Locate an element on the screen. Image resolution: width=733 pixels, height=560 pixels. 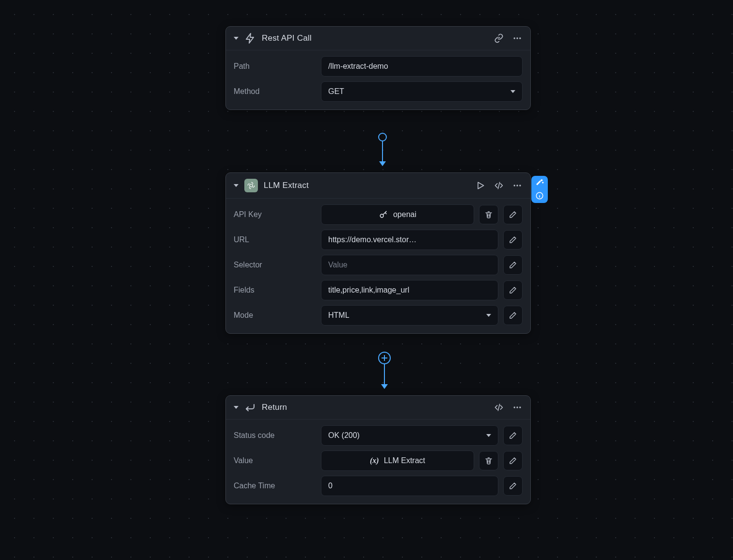
magic-wand-icon is located at coordinates (540, 183).